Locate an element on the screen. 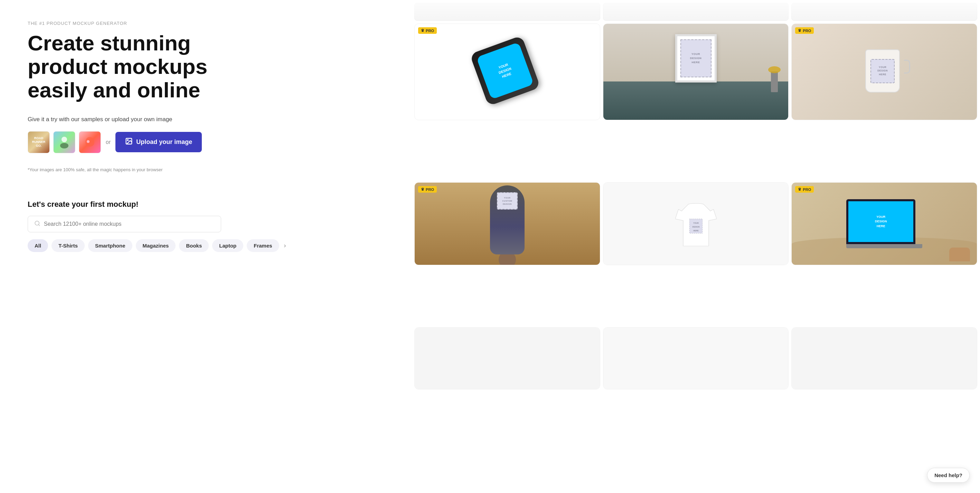  chevron-right-icon: › is located at coordinates (285, 246).